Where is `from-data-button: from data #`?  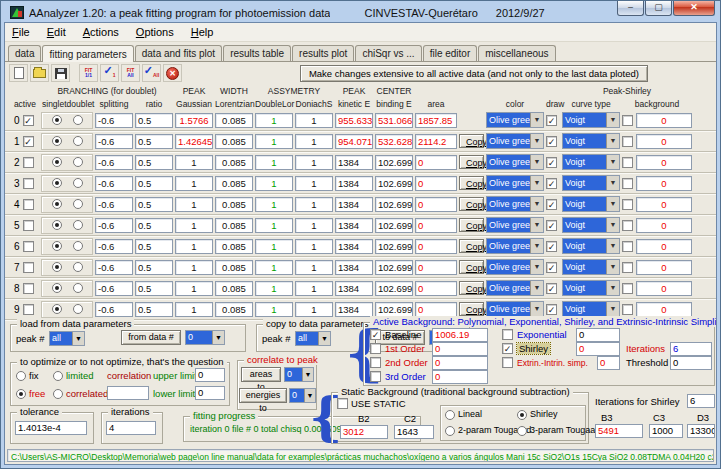
from-data-button: from data # is located at coordinates (151, 338).